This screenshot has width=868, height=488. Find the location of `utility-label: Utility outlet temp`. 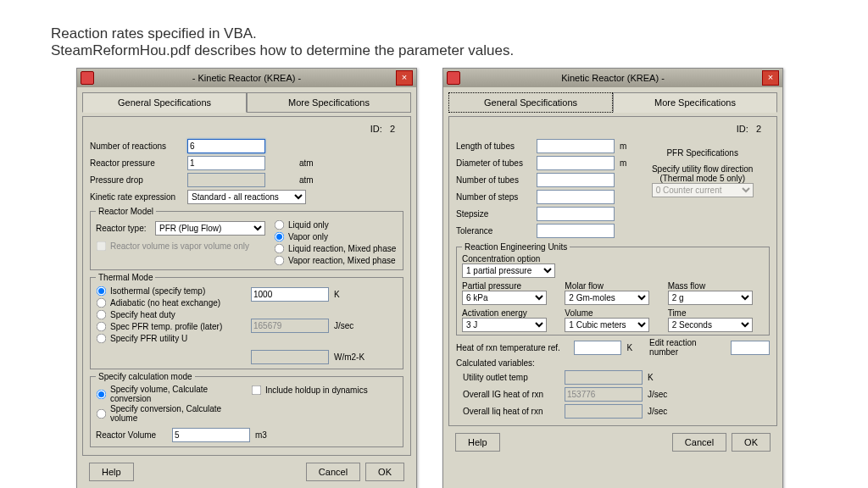

utility-label: Utility outlet temp is located at coordinates (510, 378).